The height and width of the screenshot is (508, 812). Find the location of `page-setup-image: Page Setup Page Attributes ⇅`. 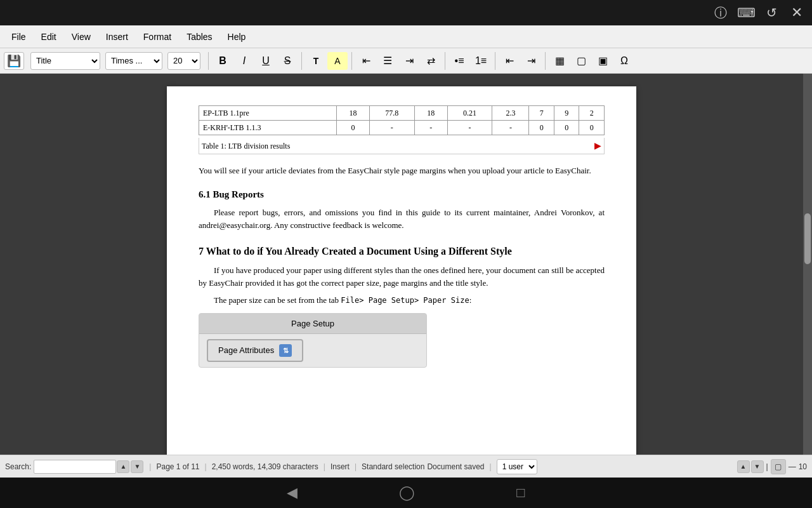

page-setup-image: Page Setup Page Attributes ⇅ is located at coordinates (313, 340).